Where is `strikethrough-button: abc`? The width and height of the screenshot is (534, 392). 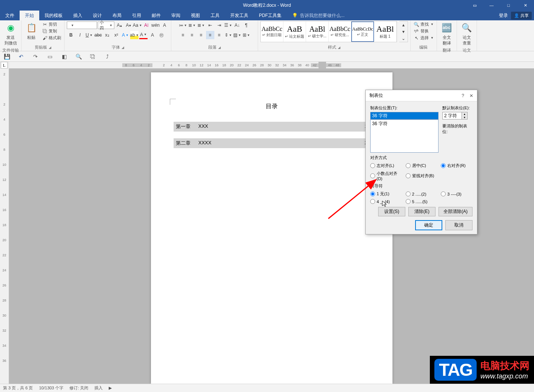
strikethrough-button: abc is located at coordinates (98, 35).